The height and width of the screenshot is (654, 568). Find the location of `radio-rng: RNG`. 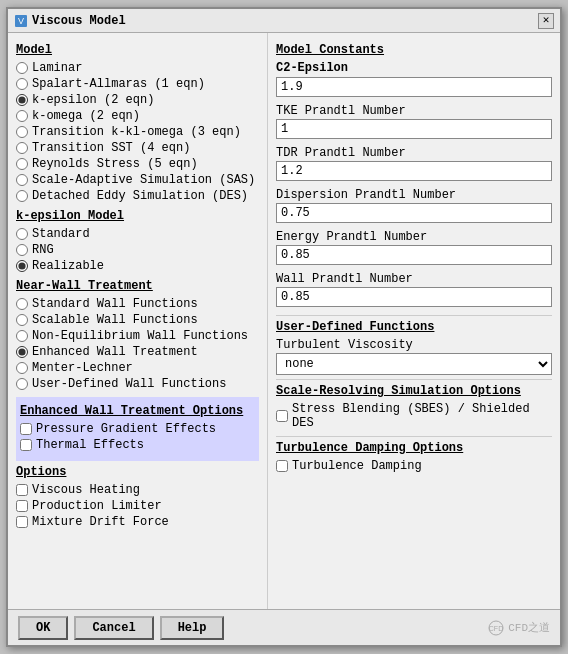

radio-rng: RNG is located at coordinates (138, 250).